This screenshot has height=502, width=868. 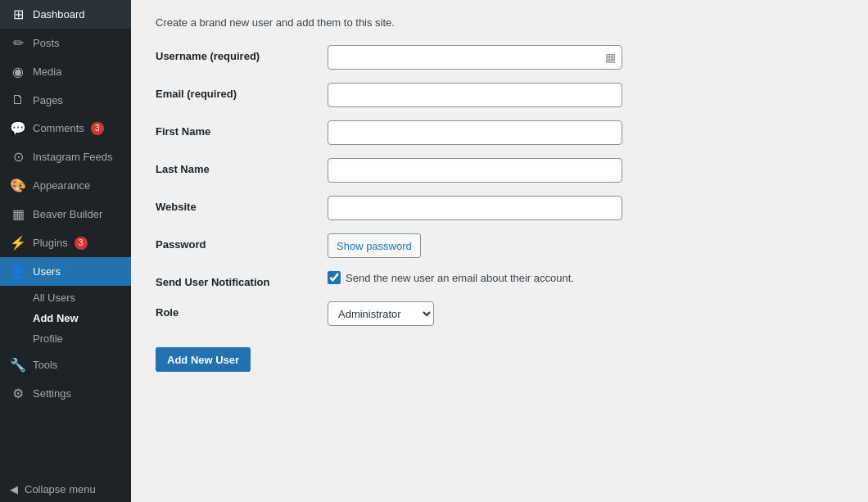 What do you see at coordinates (475, 57) in the screenshot?
I see `username-wrapper: ▦` at bounding box center [475, 57].